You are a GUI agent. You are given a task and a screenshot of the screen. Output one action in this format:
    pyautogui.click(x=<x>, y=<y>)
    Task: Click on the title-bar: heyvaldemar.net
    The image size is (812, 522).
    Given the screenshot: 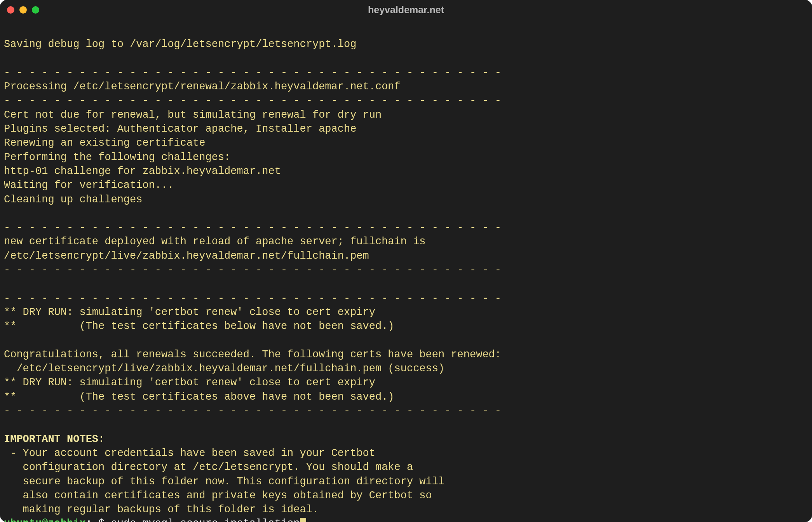 What is the action you would take?
    pyautogui.click(x=406, y=10)
    